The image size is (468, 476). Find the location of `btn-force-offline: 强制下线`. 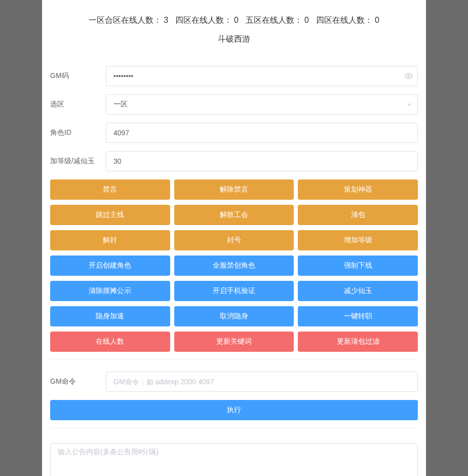

btn-force-offline: 强制下线 is located at coordinates (358, 266).